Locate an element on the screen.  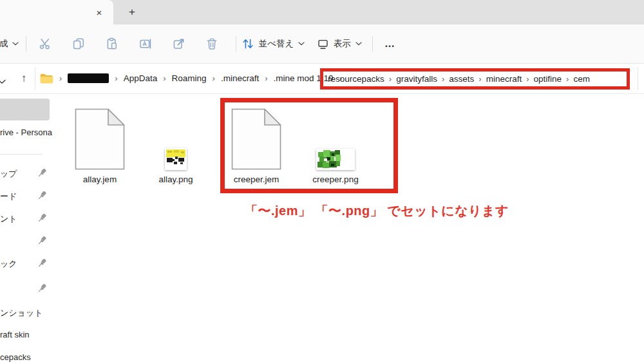
sidebar-selected-item is located at coordinates (24, 110).